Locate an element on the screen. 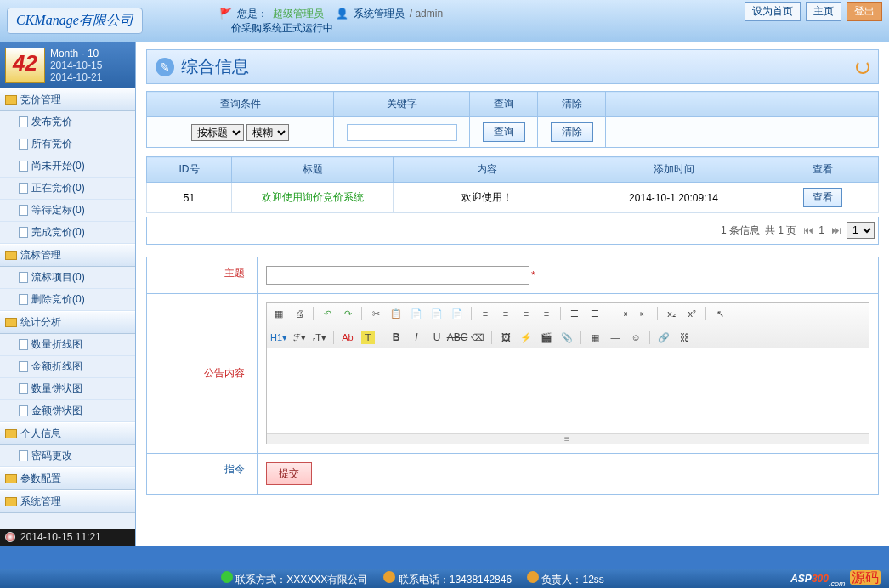  nav-all-bid: 所有竞价 is located at coordinates (68, 144).